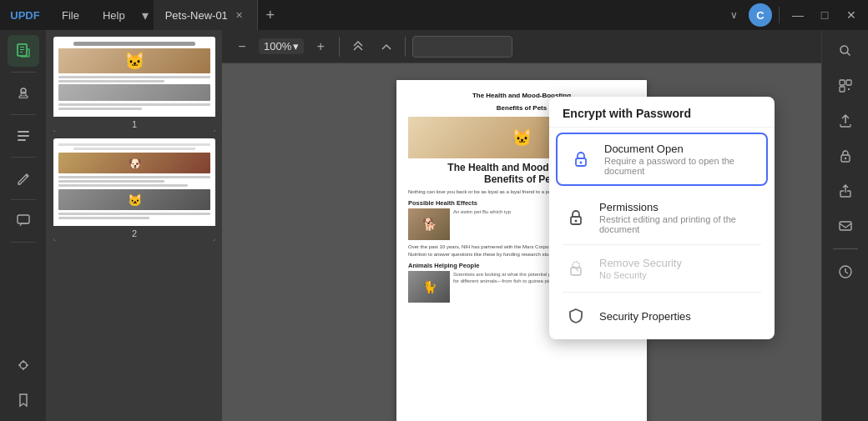 This screenshot has width=868, height=421. Describe the element at coordinates (281, 47) in the screenshot. I see `zoom-area: 100% ▾` at that location.